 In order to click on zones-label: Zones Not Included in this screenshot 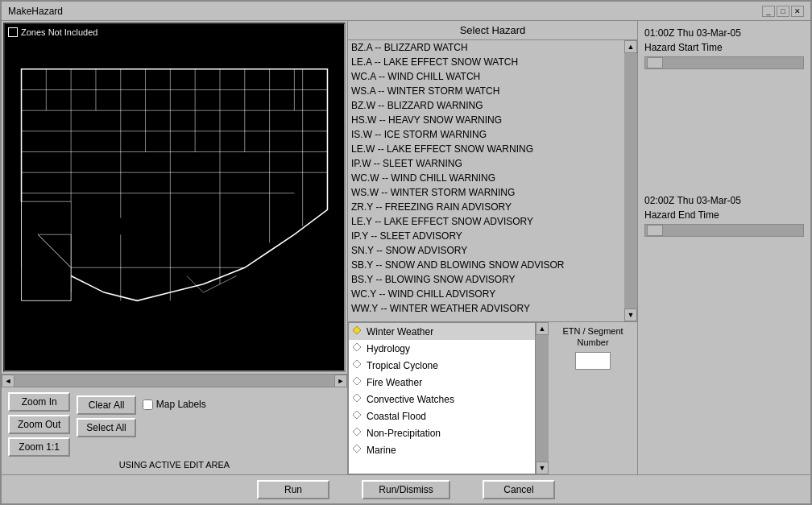, I will do `click(60, 32)`.